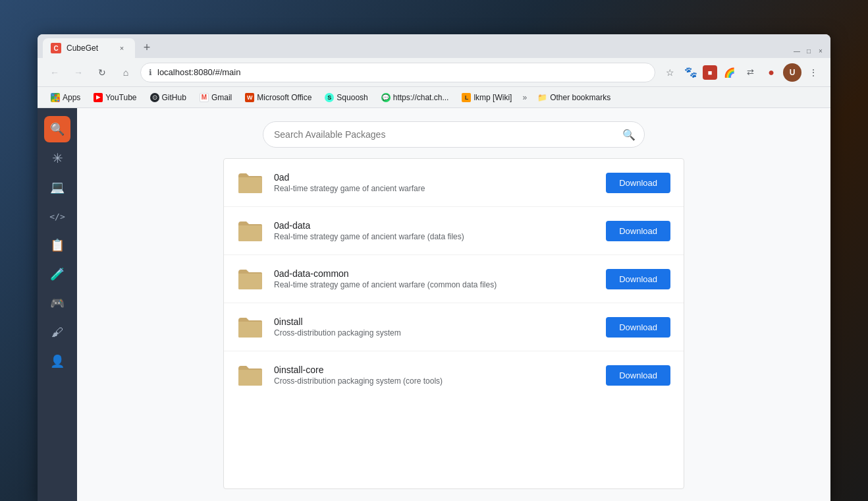 This screenshot has width=868, height=501. Describe the element at coordinates (57, 216) in the screenshot. I see `sidebar-item-code: </>` at that location.